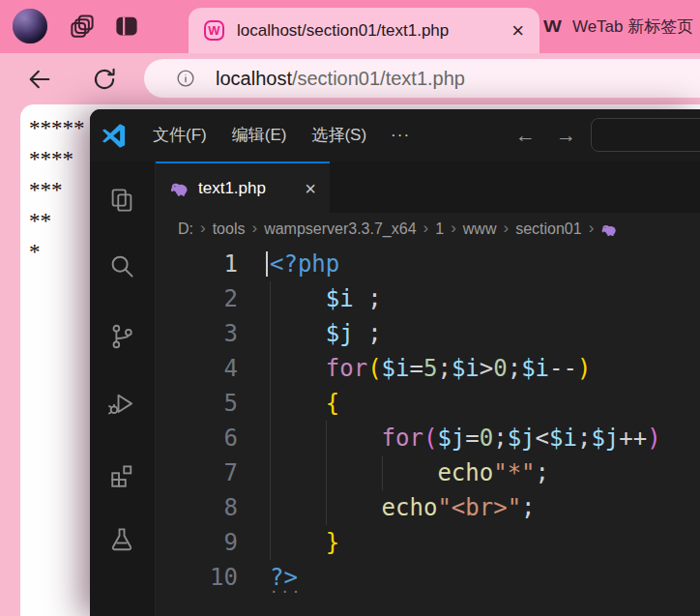  What do you see at coordinates (122, 540) in the screenshot?
I see `testing-icon` at bounding box center [122, 540].